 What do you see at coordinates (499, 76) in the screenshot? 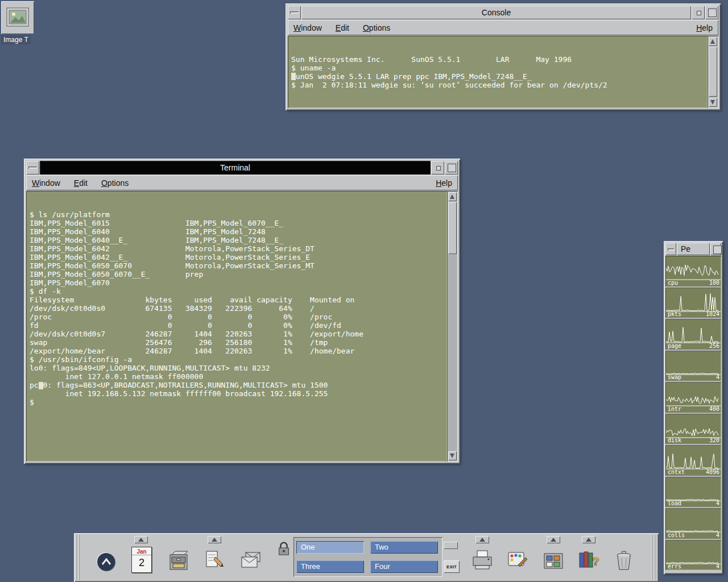
I see `console-line: SunOS wedgie 5.5.1 LAR prep ppc IBM,PPS_…` at bounding box center [499, 76].